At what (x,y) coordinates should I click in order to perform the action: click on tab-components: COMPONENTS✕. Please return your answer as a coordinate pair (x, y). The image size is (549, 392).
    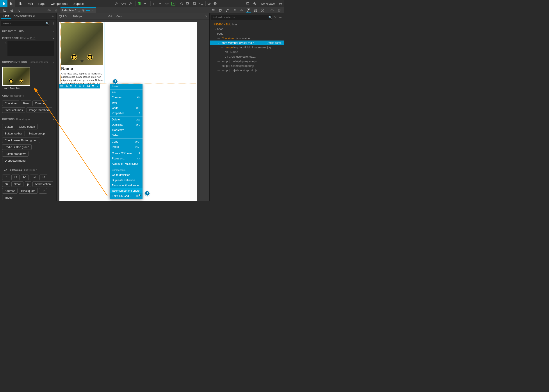
    Looking at the image, I should click on (24, 16).